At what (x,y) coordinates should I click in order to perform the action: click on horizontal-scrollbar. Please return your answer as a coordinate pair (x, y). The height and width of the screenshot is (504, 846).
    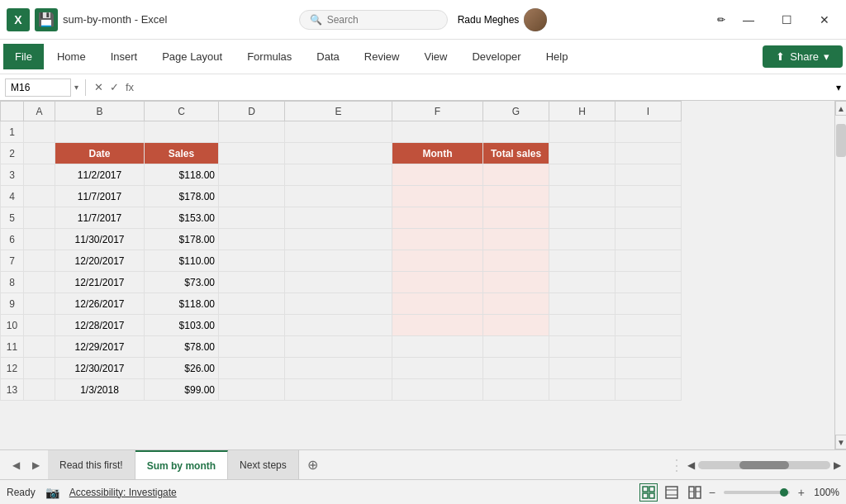
    Looking at the image, I should click on (764, 465).